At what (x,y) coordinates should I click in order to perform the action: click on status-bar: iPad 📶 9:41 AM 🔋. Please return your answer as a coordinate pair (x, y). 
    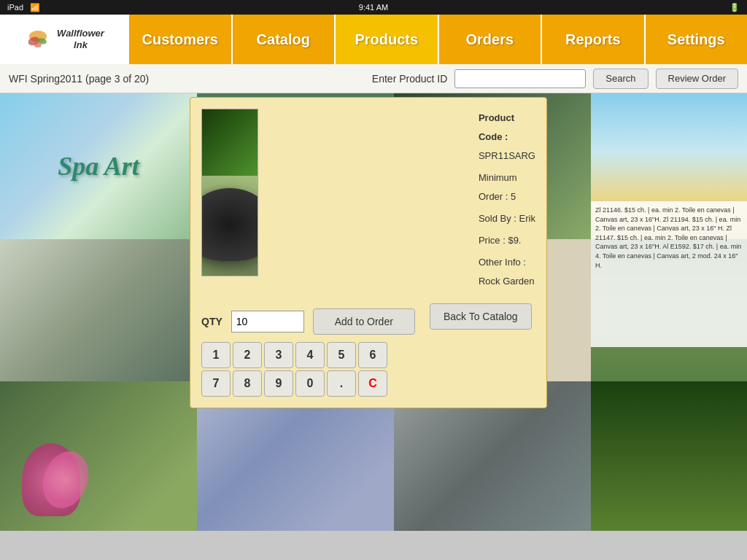
    Looking at the image, I should click on (374, 7).